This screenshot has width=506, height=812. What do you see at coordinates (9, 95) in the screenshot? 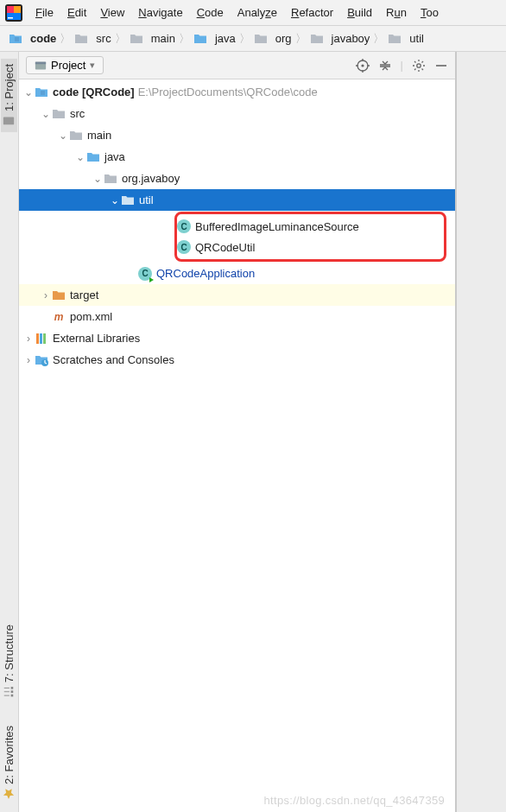
I see `tool-tab-project: 1: Project` at bounding box center [9, 95].